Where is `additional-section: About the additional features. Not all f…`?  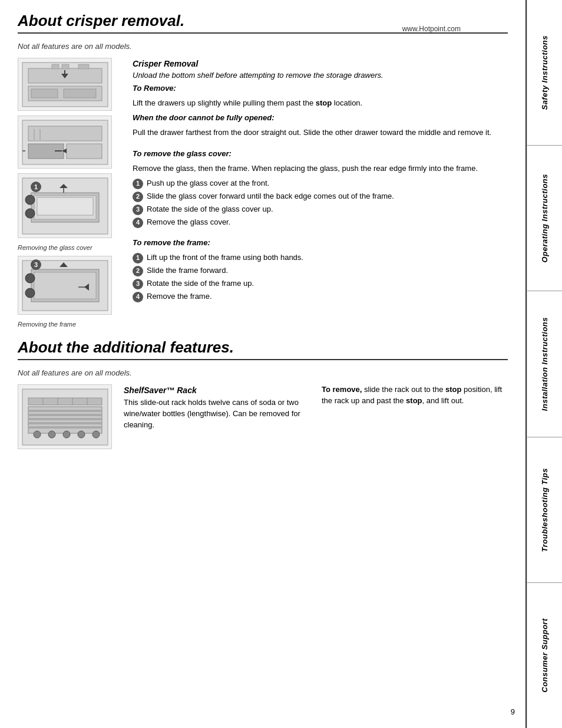 additional-section: About the additional features. Not all f… is located at coordinates (263, 394).